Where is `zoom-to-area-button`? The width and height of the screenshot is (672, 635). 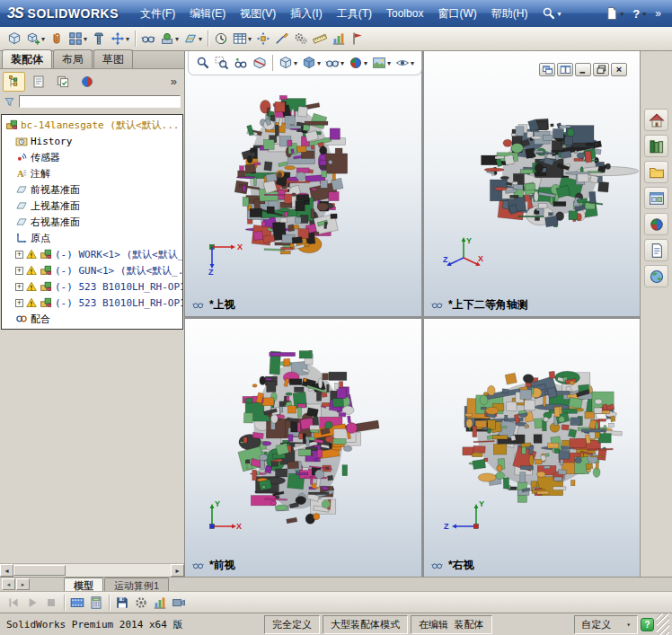
zoom-to-area-button is located at coordinates (222, 63).